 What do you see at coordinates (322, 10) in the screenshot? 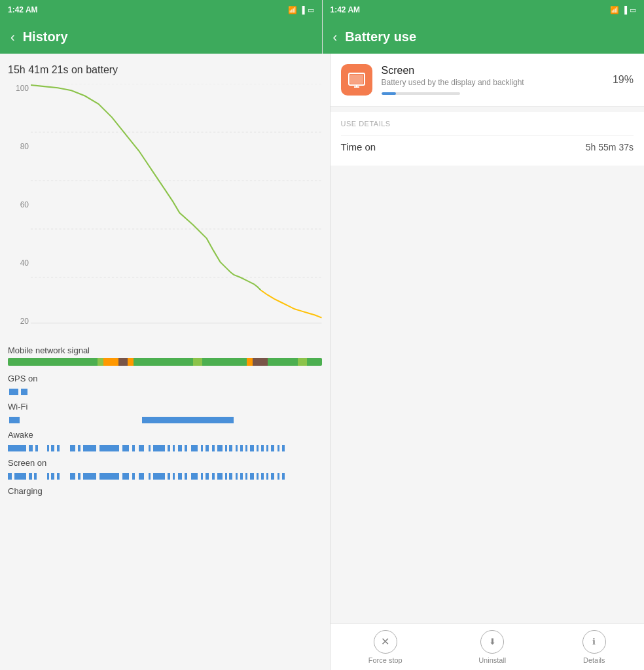
I see `status-bar-row: 1:42 AM 📶 ▐ ▭ 1:42 AM 📶 ▐ ▭` at bounding box center [322, 10].